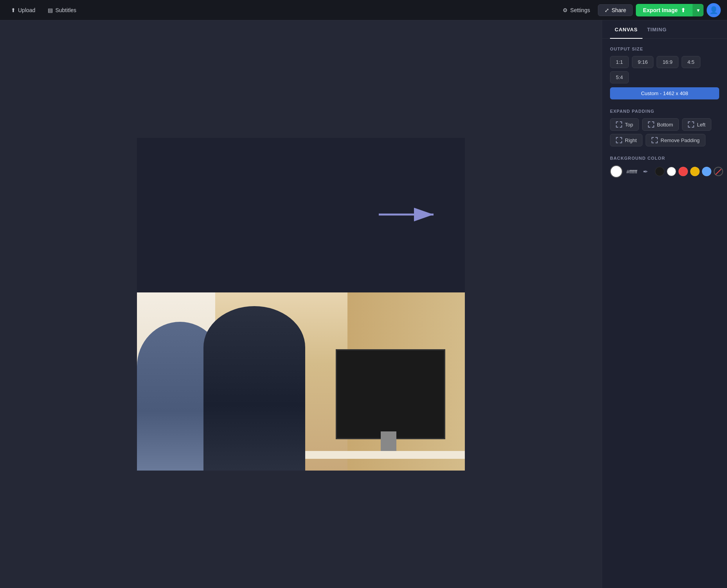  What do you see at coordinates (301, 381) in the screenshot?
I see `photo-area` at bounding box center [301, 381].